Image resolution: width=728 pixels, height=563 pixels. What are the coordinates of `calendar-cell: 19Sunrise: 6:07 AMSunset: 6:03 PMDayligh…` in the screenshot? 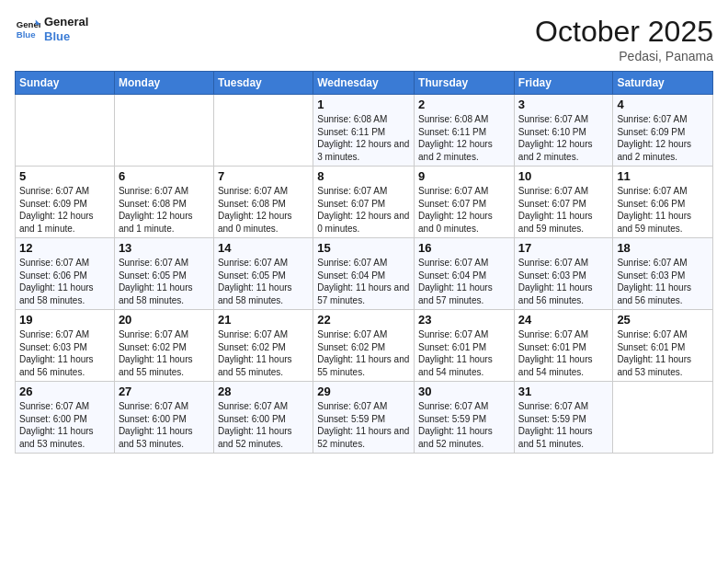 It's located at (65, 346).